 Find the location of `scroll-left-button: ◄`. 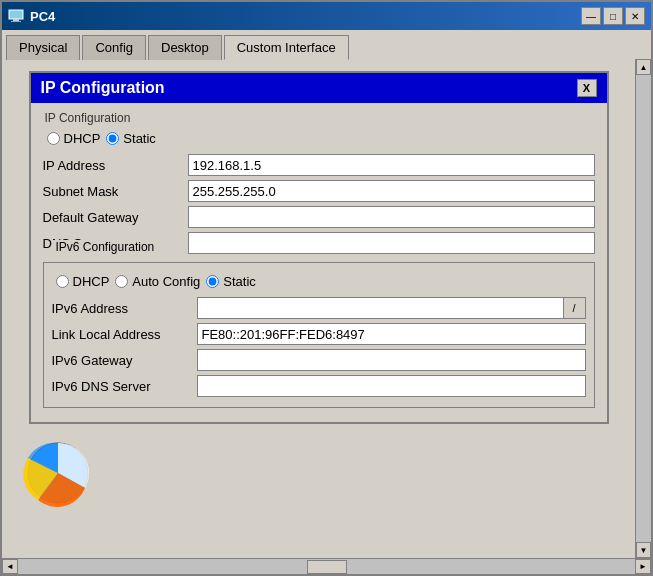

scroll-left-button: ◄ is located at coordinates (10, 566).